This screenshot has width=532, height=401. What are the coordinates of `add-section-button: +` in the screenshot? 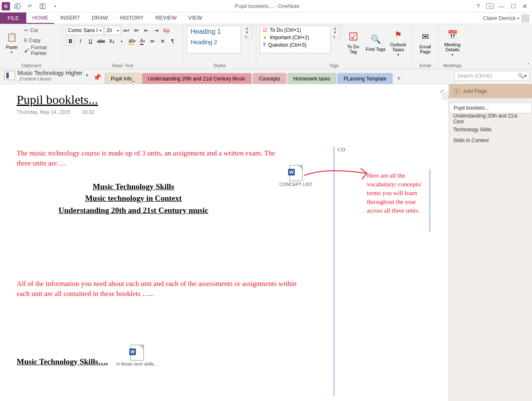 It's located at (399, 79).